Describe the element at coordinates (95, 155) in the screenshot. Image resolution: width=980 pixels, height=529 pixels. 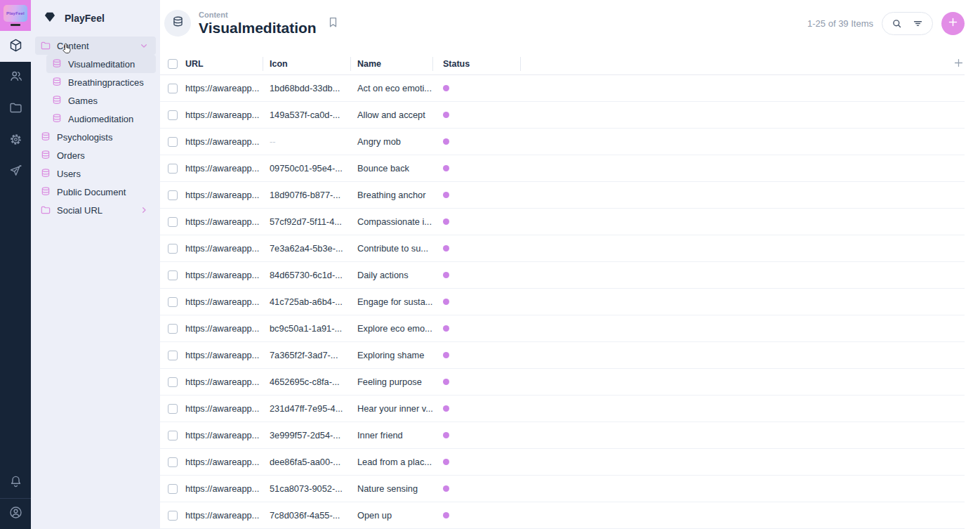
I see `sidebar-item-orders: Orders` at that location.